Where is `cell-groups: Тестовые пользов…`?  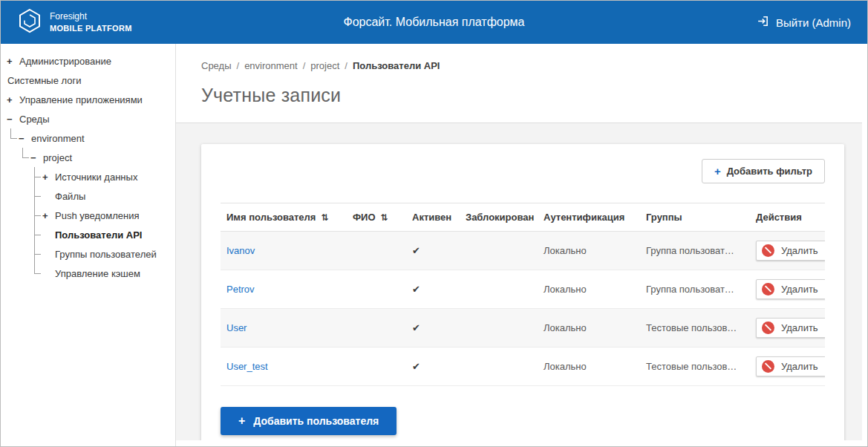 cell-groups: Тестовые пользов… is located at coordinates (695, 367).